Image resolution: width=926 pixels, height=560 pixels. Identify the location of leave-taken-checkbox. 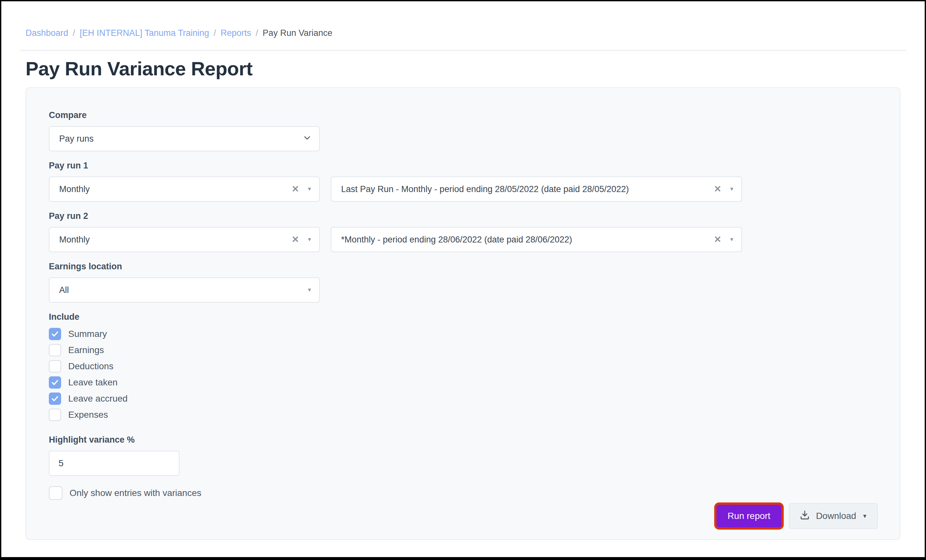
(55, 383).